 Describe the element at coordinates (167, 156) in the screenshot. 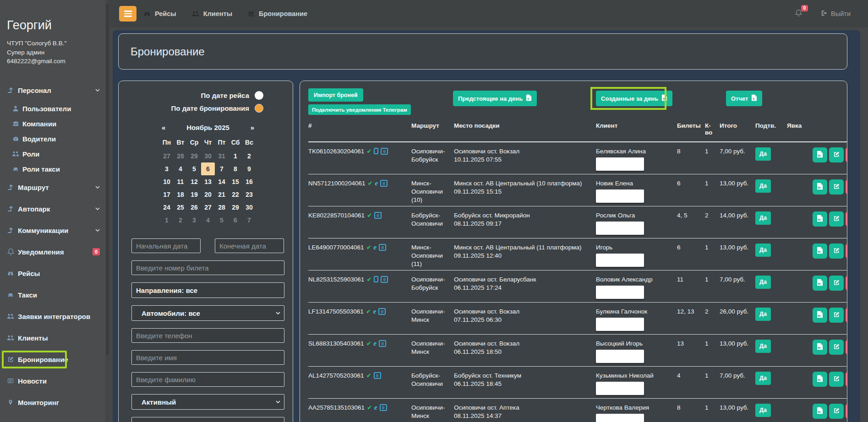

I see `calendar-day: 27` at that location.